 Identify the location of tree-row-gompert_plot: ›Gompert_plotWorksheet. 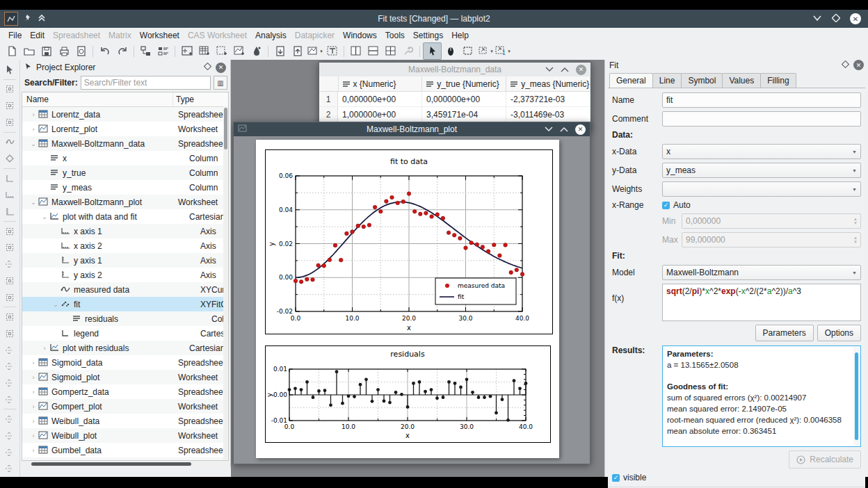
(125, 406).